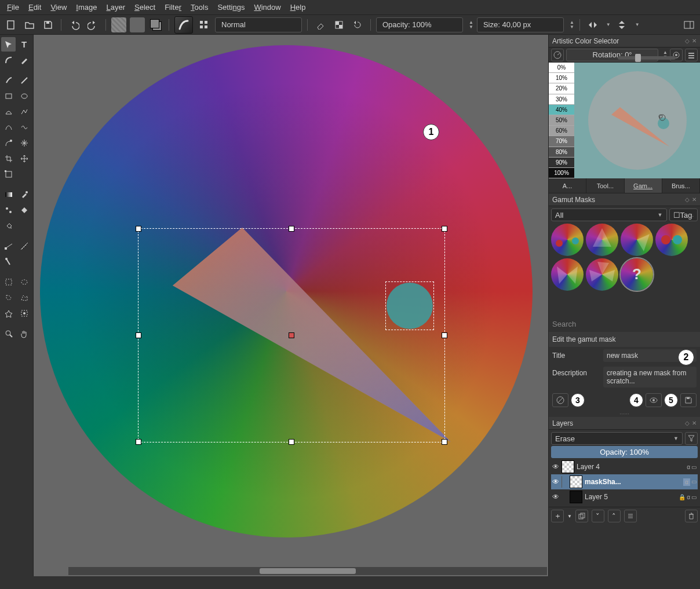 This screenshot has height=589, width=700. Describe the element at coordinates (602, 275) in the screenshot. I see `mask-analogous` at that location.